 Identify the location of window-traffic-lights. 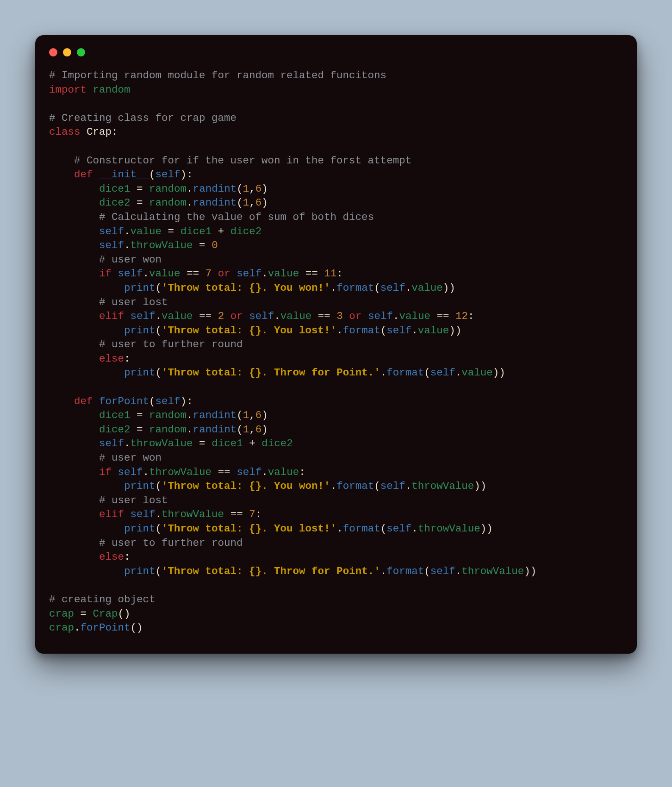
(336, 52).